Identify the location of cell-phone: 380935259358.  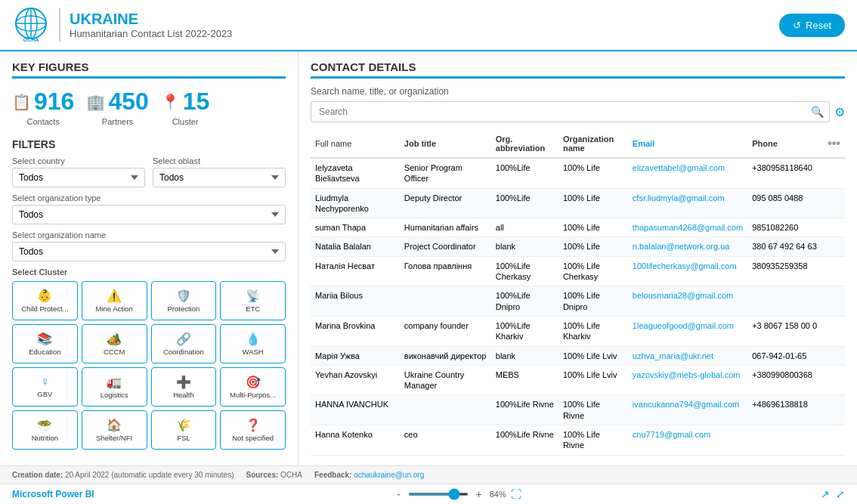
(785, 271).